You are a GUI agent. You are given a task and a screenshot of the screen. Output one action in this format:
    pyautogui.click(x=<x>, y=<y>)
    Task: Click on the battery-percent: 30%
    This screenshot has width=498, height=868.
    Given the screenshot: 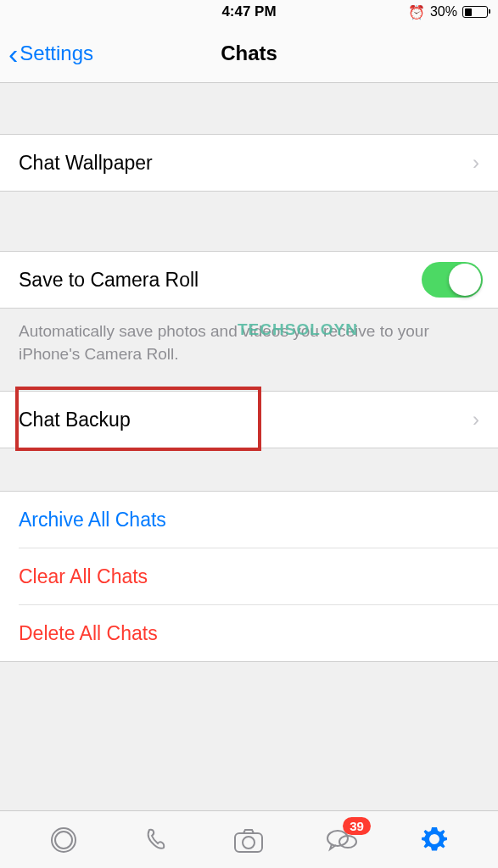 What is the action you would take?
    pyautogui.click(x=444, y=12)
    